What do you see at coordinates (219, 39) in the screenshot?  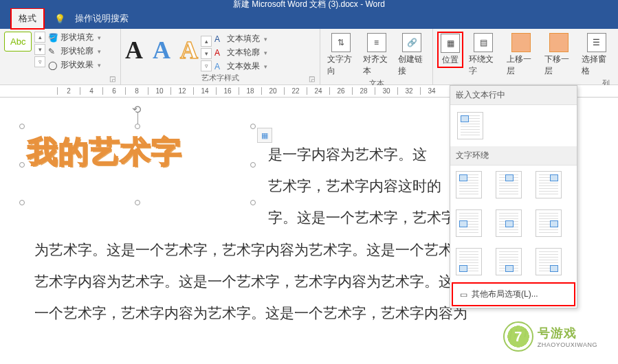 I see `text-fill-icon: A` at bounding box center [219, 39].